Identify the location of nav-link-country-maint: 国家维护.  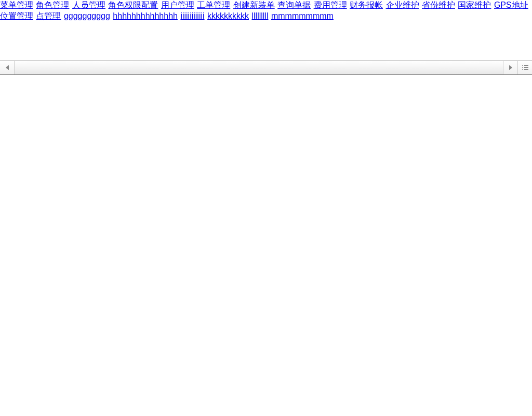
(474, 5).